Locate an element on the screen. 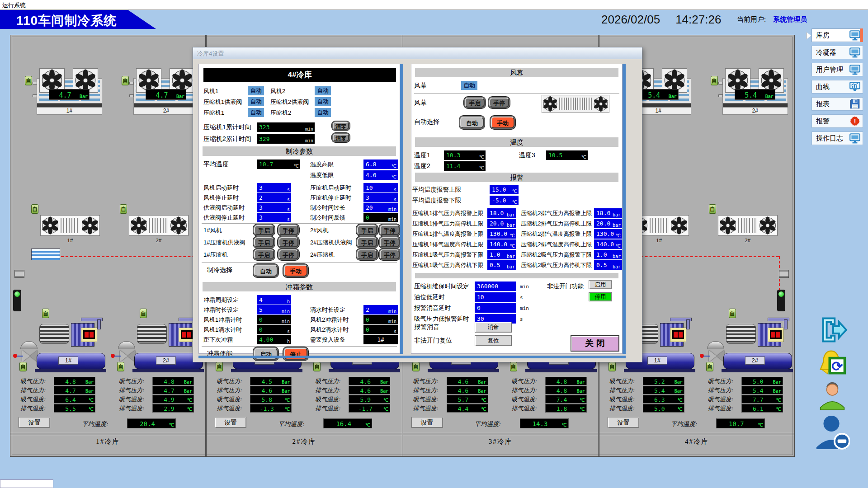 The image size is (868, 488). defrost-cycle-input: 4h is located at coordinates (274, 300).